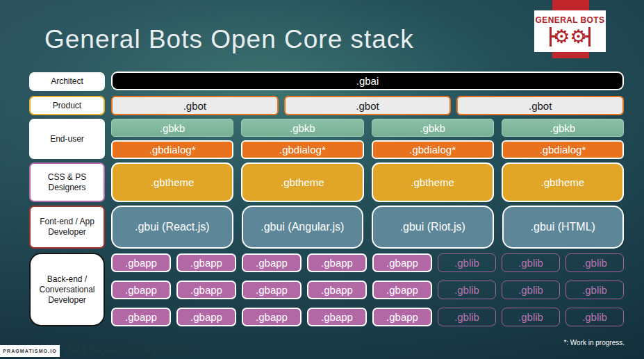 The image size is (644, 359). Describe the element at coordinates (303, 227) in the screenshot. I see `gbui-angular-box: .gbui (Angular.js)` at that location.